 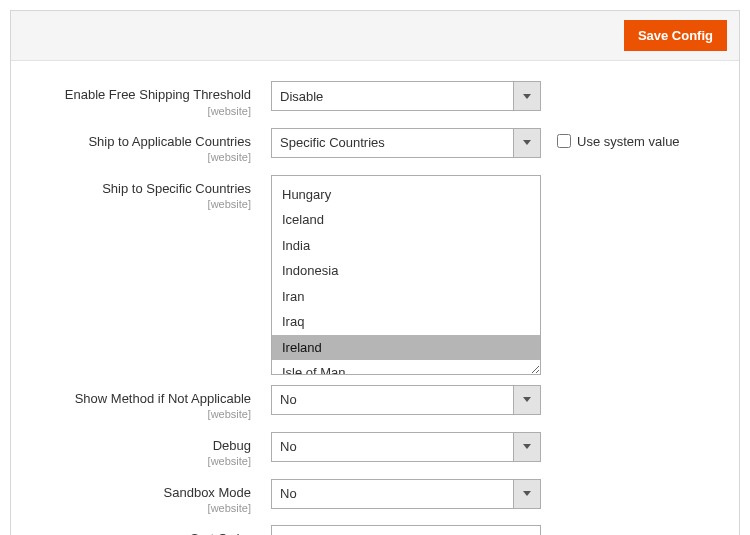 I want to click on ship-specific-label: Ship to Specific Countries, so click(x=146, y=189).